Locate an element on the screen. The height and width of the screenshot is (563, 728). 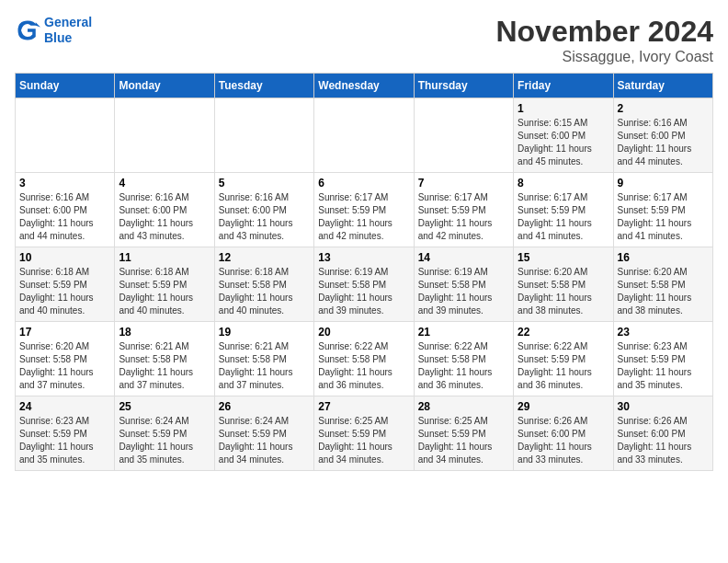
week-row-4: 17Sunrise: 6:20 AM Sunset: 5:58 PM Dayli… is located at coordinates (364, 359).